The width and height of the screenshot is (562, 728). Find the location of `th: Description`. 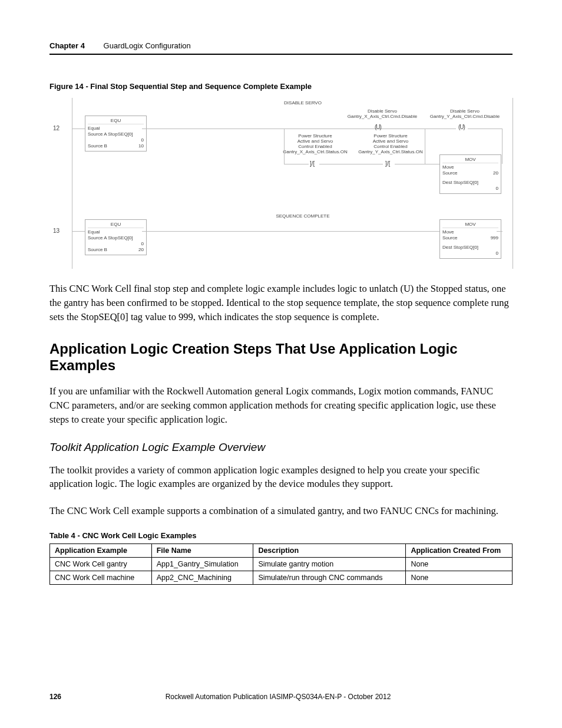

th: Description is located at coordinates (330, 551).